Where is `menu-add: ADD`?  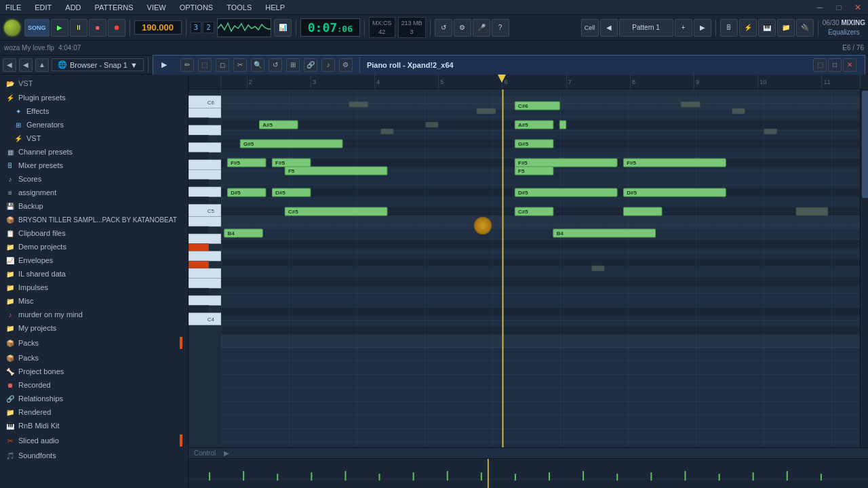 menu-add: ADD is located at coordinates (73, 7).